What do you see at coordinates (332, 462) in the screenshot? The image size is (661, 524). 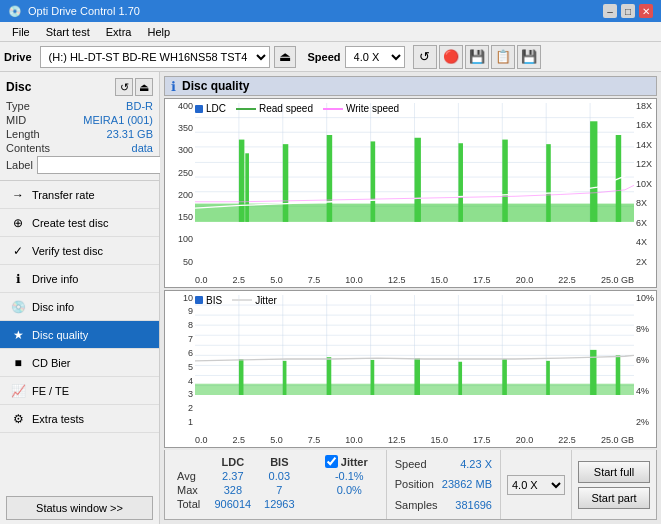 I see `jitter-checkbox` at bounding box center [332, 462].